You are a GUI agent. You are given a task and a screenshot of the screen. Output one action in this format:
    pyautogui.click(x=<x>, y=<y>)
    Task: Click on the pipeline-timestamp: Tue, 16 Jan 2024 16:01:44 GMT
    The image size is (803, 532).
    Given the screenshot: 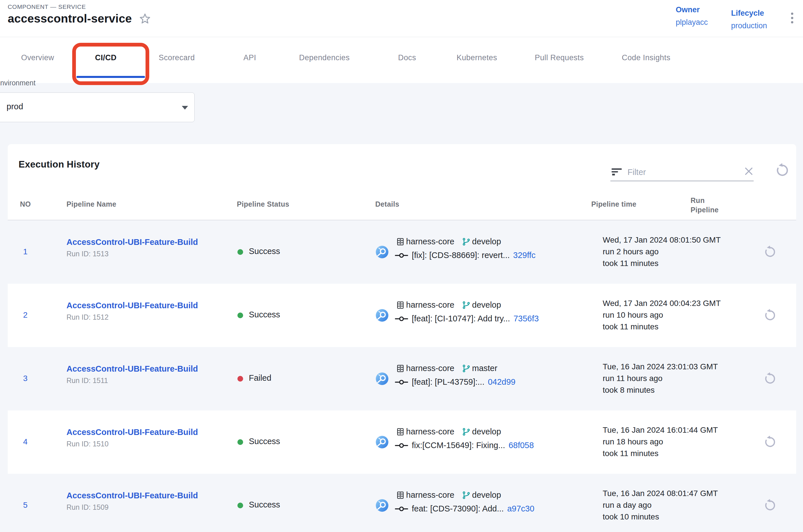 What is the action you would take?
    pyautogui.click(x=660, y=430)
    